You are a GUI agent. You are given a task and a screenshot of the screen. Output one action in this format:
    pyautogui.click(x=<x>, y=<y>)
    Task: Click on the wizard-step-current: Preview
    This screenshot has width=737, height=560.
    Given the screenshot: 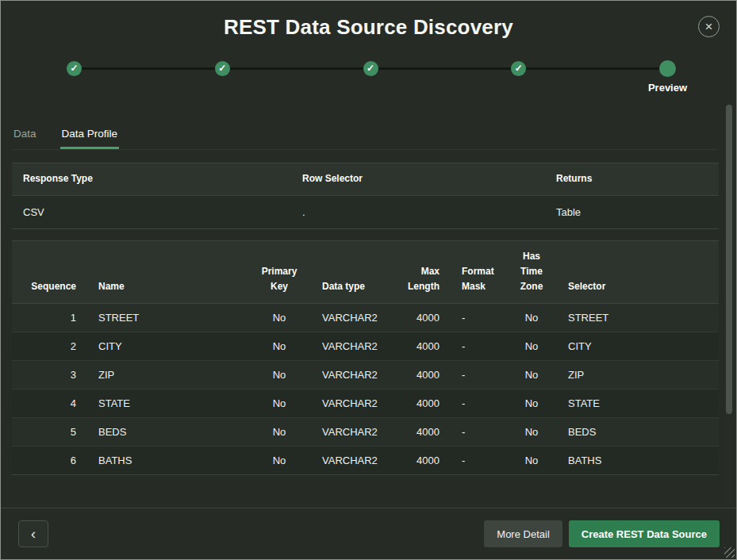 What is the action you would take?
    pyautogui.click(x=668, y=68)
    